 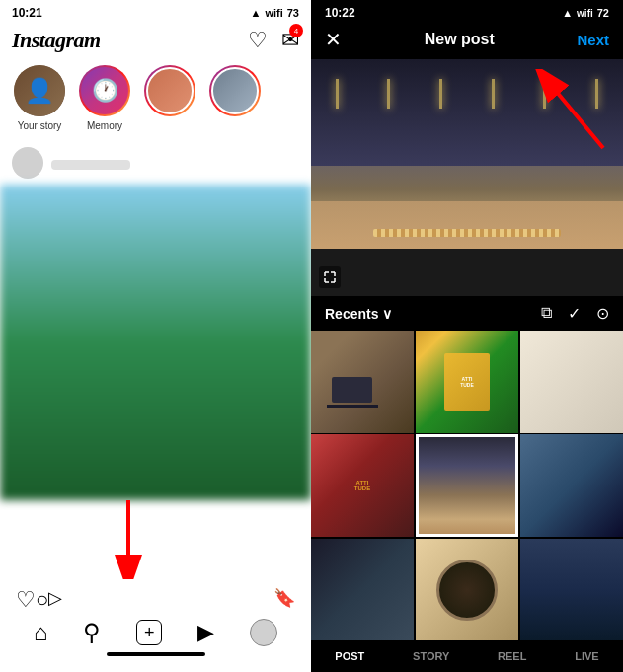 I want to click on tab-live: LIVE, so click(x=586, y=656).